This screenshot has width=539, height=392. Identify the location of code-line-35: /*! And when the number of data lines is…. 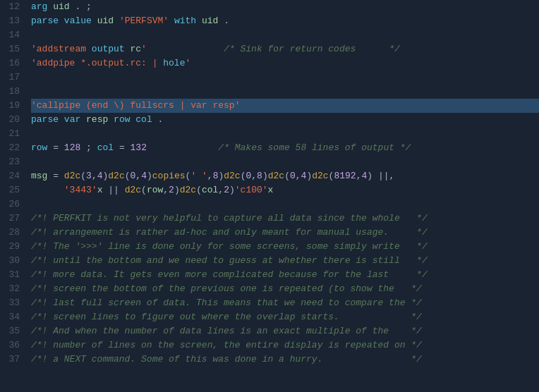
(285, 331).